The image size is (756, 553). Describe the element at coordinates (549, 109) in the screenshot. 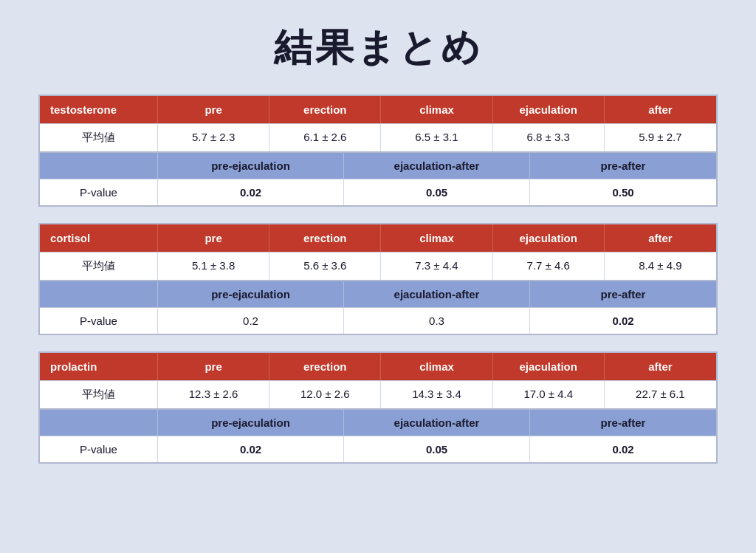

I see `th-testosterone-ejaculation: ejaculation` at that location.